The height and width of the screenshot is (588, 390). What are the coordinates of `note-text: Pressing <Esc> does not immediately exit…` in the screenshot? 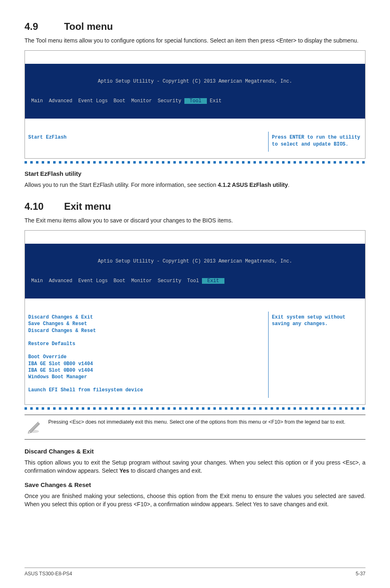 It's located at (206, 422).